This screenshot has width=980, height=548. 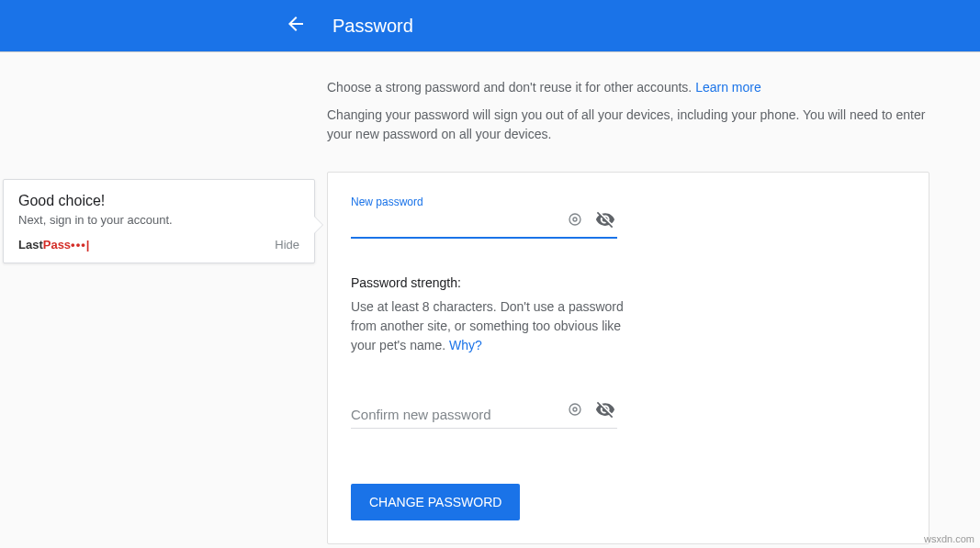 What do you see at coordinates (159, 221) in the screenshot?
I see `lastpass-tooltip: Good choice! Next, sign in to your accou…` at bounding box center [159, 221].